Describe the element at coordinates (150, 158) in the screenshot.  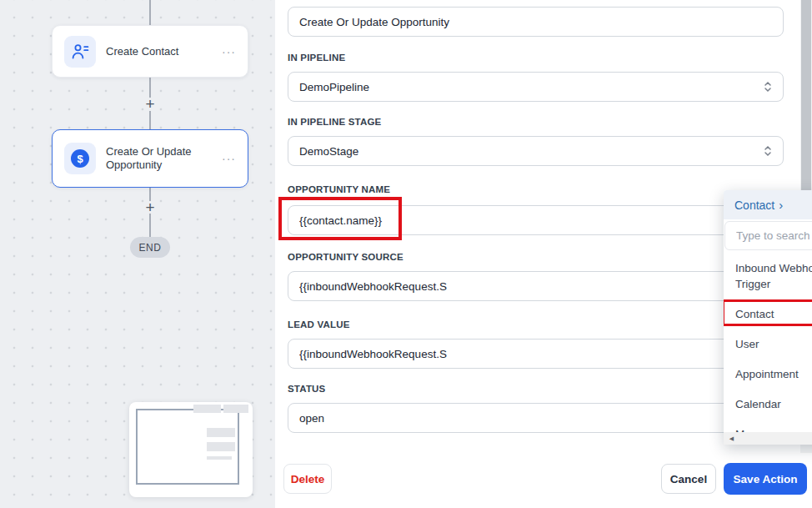
I see `node-create-or-update-opportunity: $ Create Or Update Opportunity ···` at that location.